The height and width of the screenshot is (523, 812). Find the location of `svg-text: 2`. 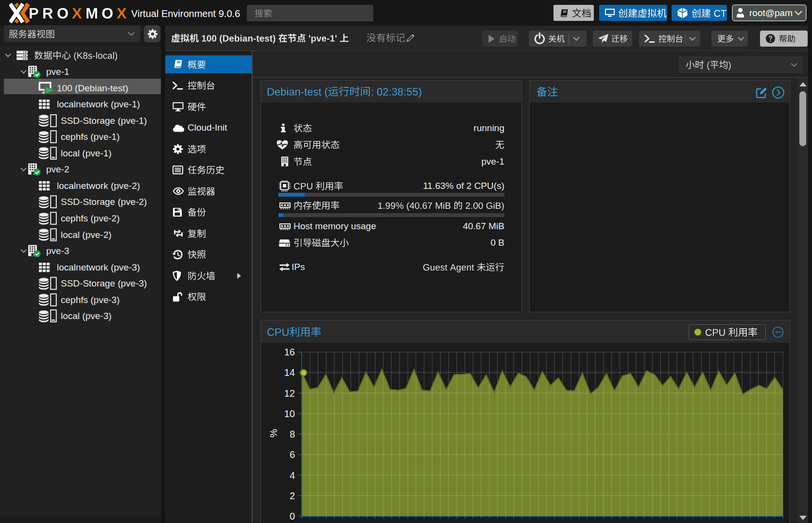

svg-text: 2 is located at coordinates (293, 496).